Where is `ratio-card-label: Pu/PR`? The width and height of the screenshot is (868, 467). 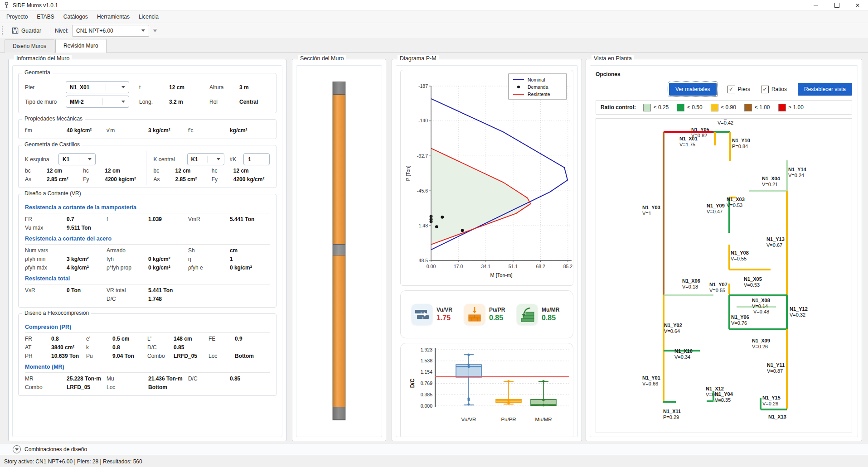
ratio-card-label: Pu/PR is located at coordinates (497, 310).